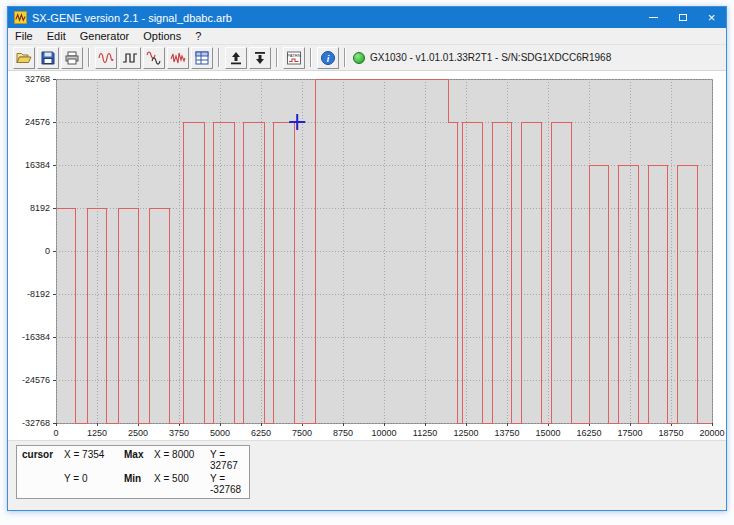  I want to click on svg-text: 24576, so click(38, 122).